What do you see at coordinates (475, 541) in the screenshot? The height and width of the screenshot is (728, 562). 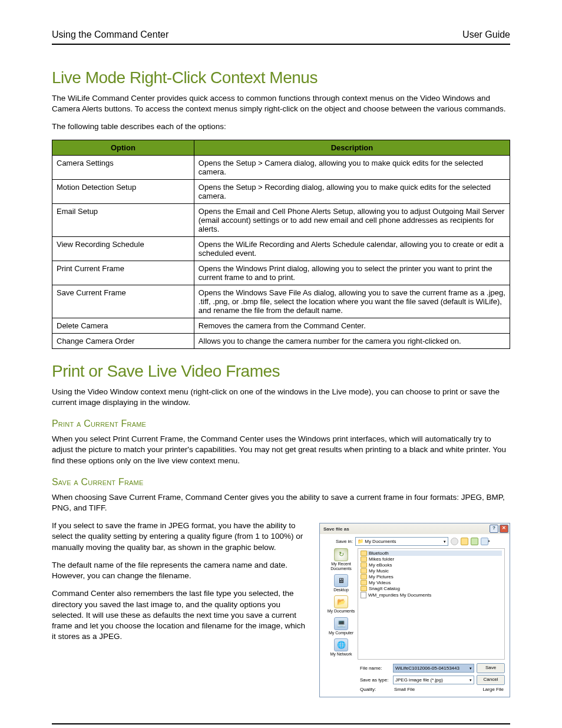 I see `new-folder-icon` at bounding box center [475, 541].